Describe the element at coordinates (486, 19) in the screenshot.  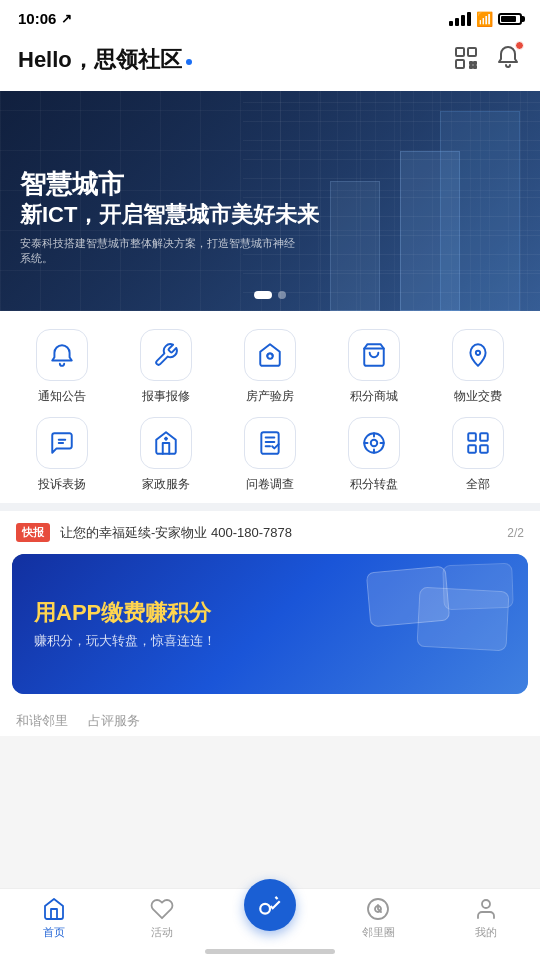
I see `status-icons: 📶` at that location.